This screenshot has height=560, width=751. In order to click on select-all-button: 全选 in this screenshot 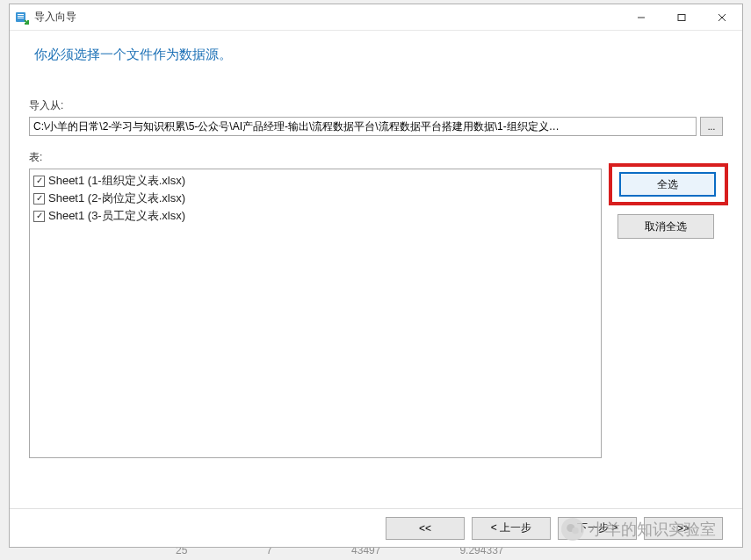, I will do `click(668, 184)`.